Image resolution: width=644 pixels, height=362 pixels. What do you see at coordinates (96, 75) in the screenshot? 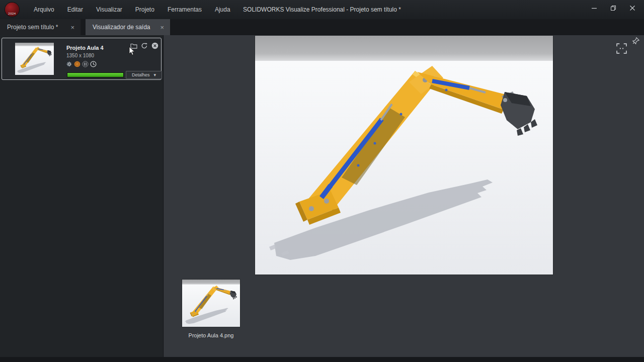
I see `render-progress-fill` at bounding box center [96, 75].